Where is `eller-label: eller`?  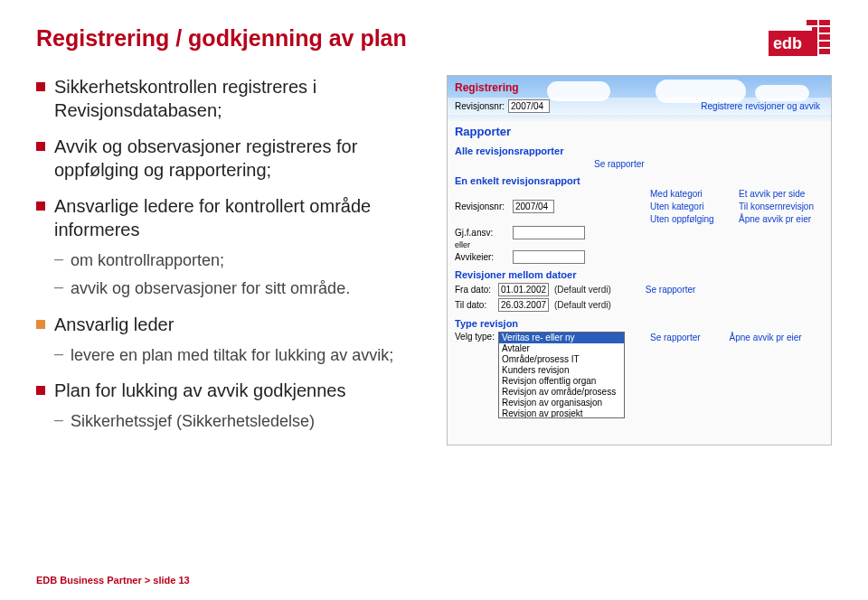
eller-label: eller is located at coordinates (481, 245).